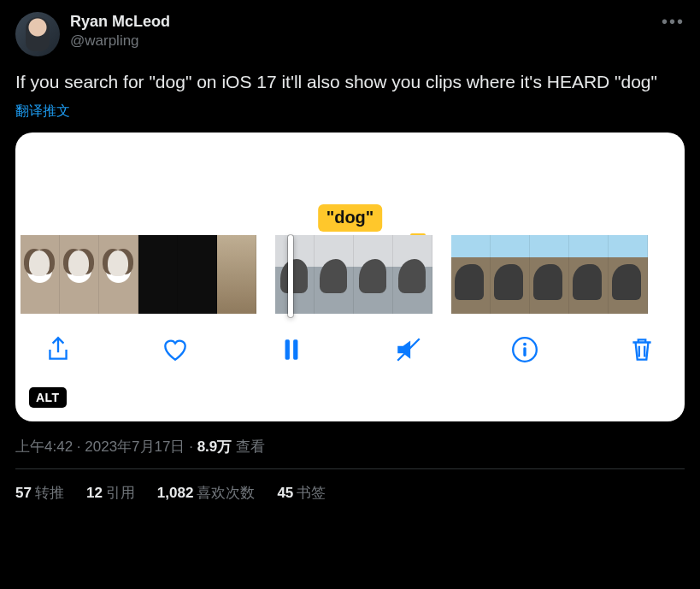 The width and height of the screenshot is (700, 589). What do you see at coordinates (43, 111) in the screenshot?
I see `translate-link: 翻译推文` at bounding box center [43, 111].